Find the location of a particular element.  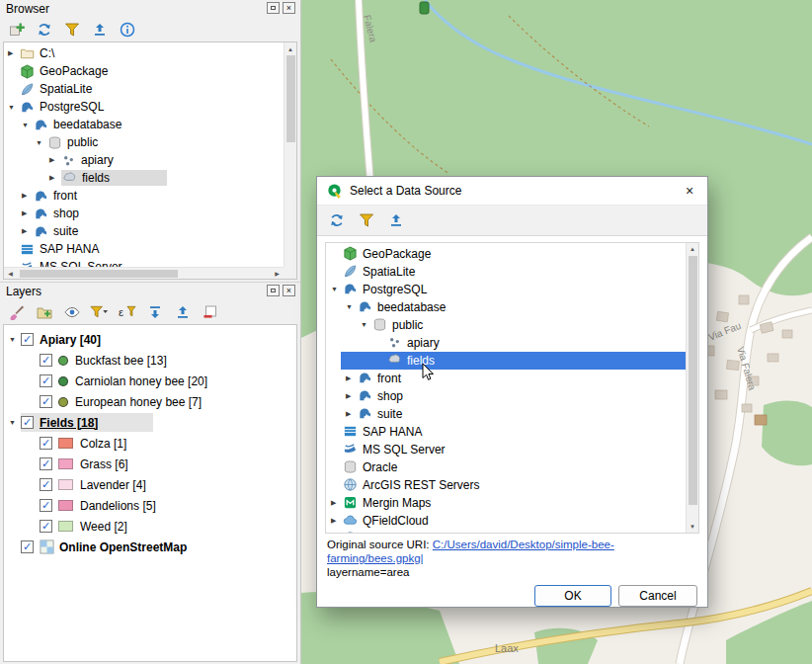

browser-item-postgresql: ▼ PostgreSQL is located at coordinates (150, 107).